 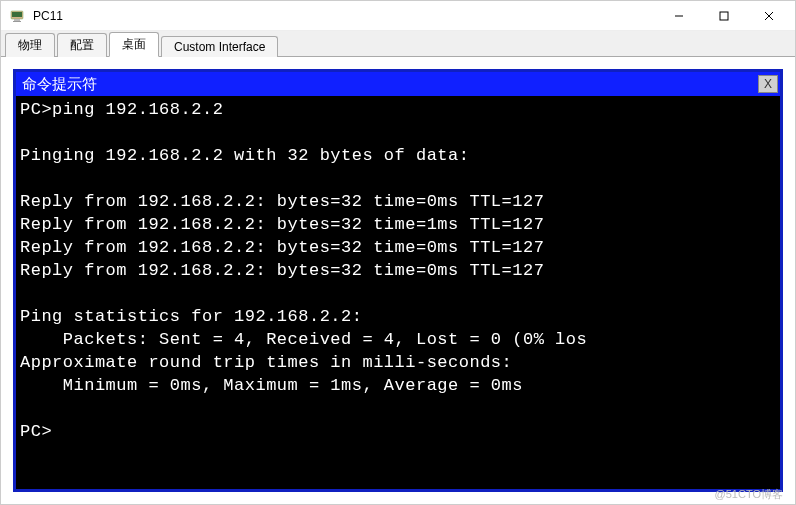 What do you see at coordinates (344, 16) in the screenshot?
I see `window-title: PC11` at bounding box center [344, 16].